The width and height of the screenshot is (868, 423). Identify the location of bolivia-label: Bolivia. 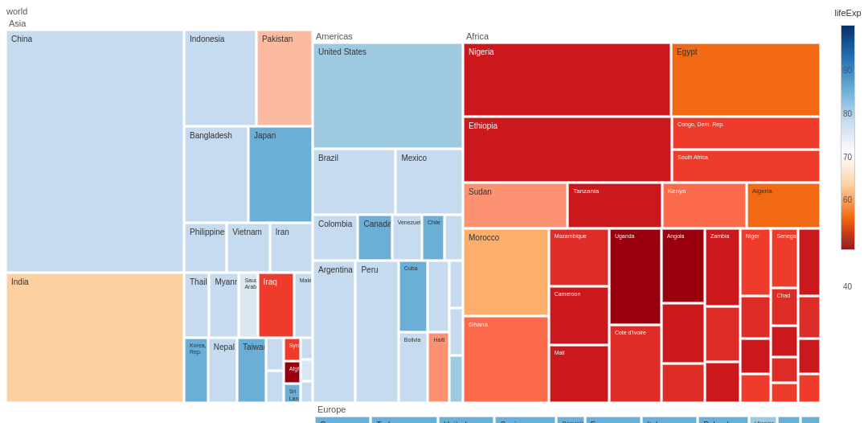
(413, 340).